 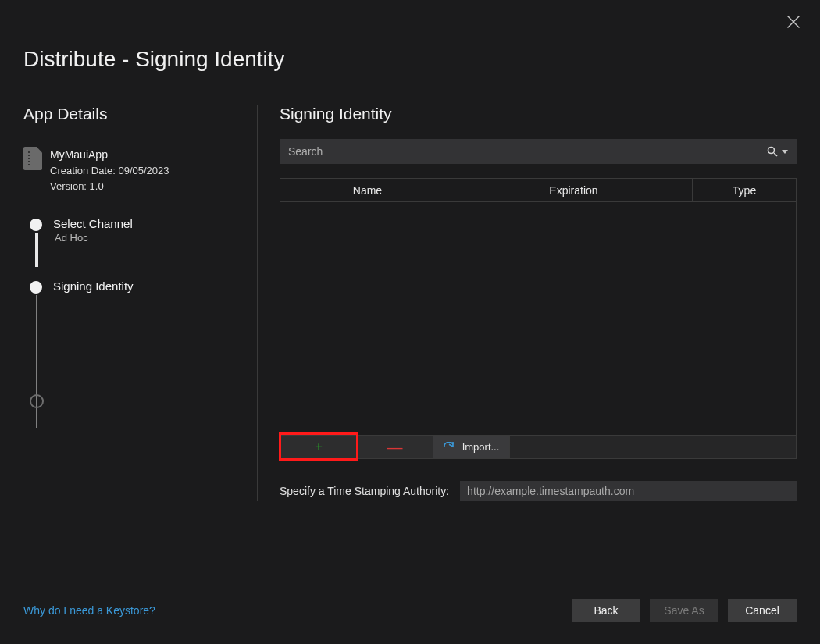 What do you see at coordinates (481, 447) in the screenshot?
I see `import-button-label: Import...` at bounding box center [481, 447].